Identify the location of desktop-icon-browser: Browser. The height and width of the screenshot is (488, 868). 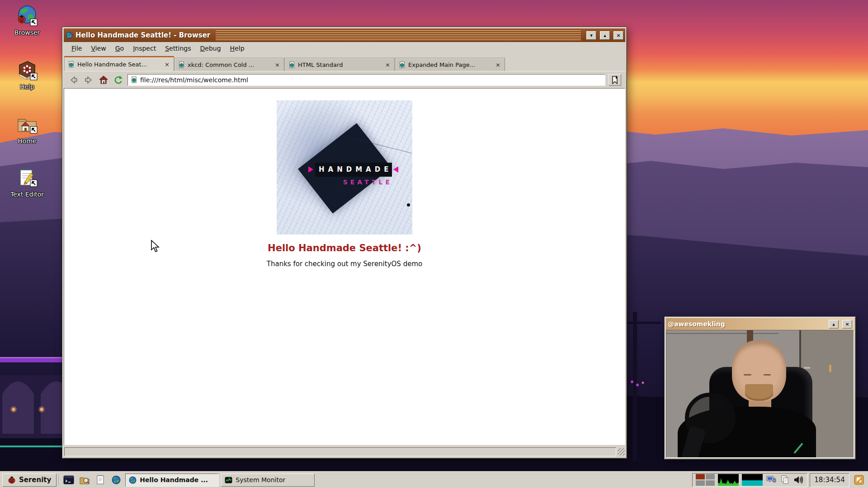
(27, 20).